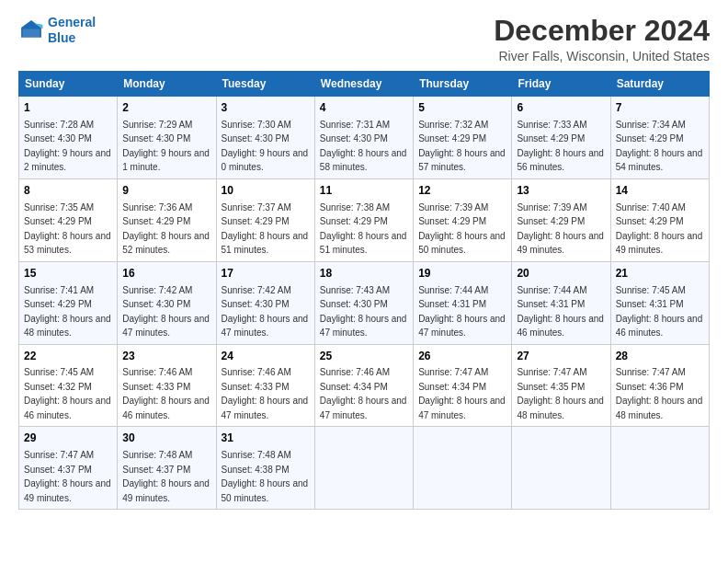  What do you see at coordinates (462, 357) in the screenshot?
I see `day-number: 26` at bounding box center [462, 357].